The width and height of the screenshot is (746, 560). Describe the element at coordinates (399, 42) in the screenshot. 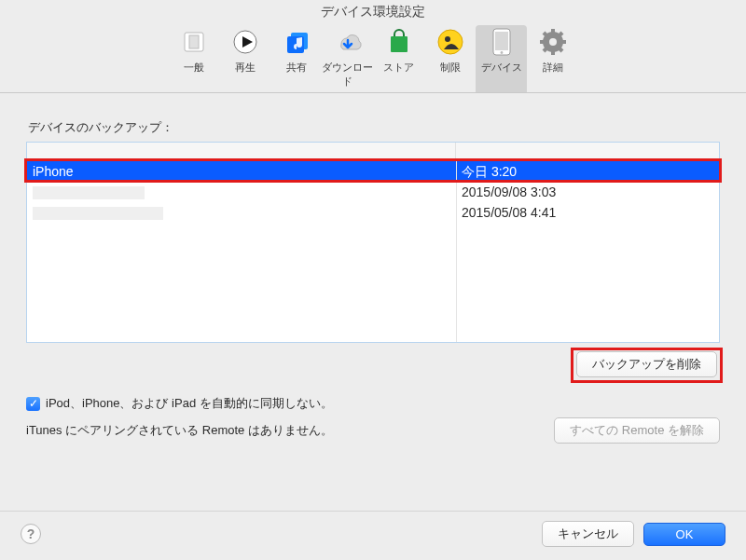

I see `shopping-bag-icon` at that location.